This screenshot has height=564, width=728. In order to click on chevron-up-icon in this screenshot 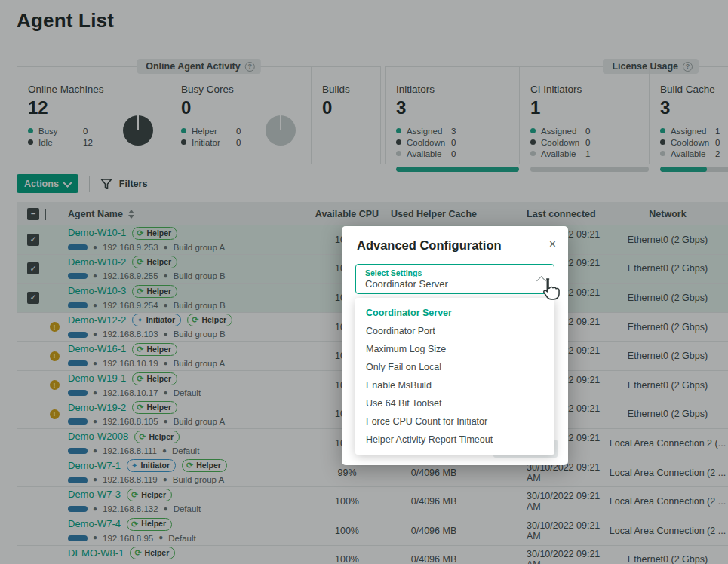, I will do `click(542, 280)`.